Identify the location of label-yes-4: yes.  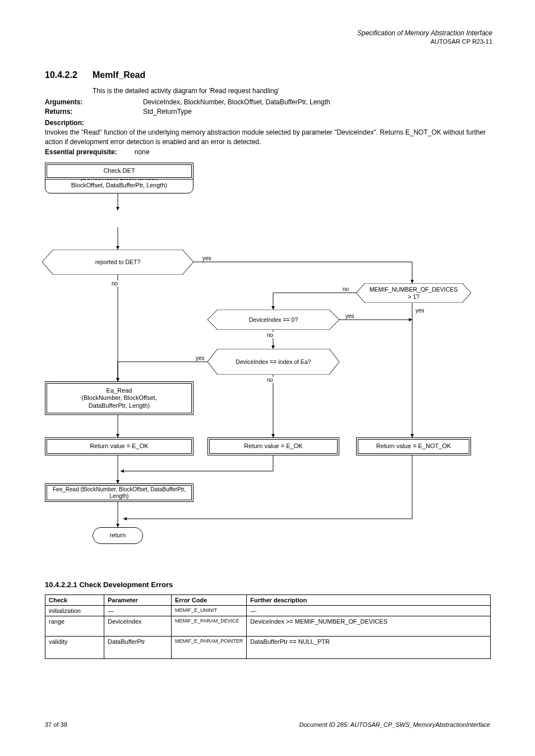
(200, 358).